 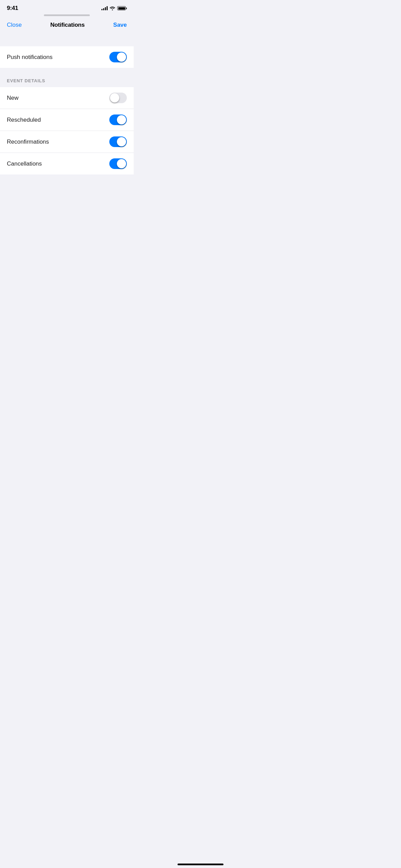 I want to click on push-notifications-label: Push notifications, so click(x=29, y=57).